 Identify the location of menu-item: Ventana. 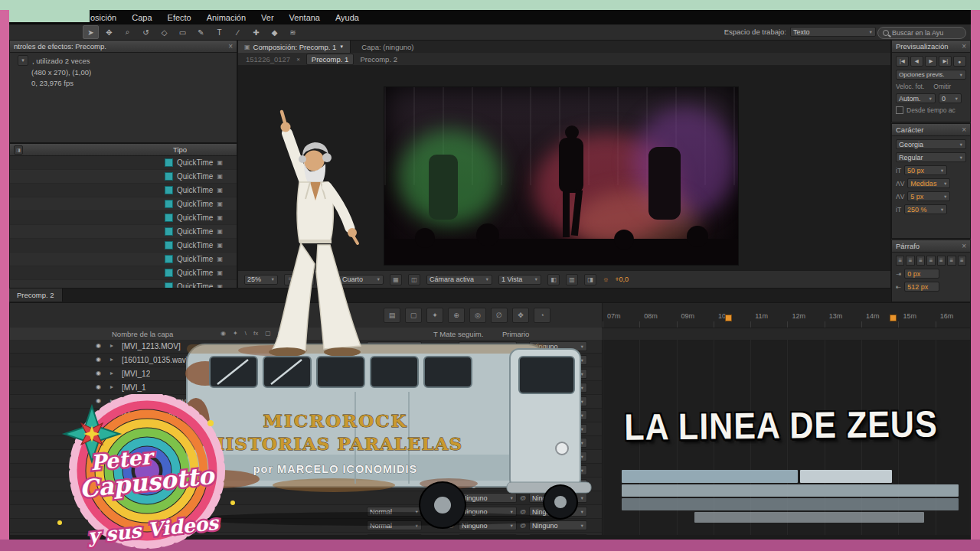
(305, 18).